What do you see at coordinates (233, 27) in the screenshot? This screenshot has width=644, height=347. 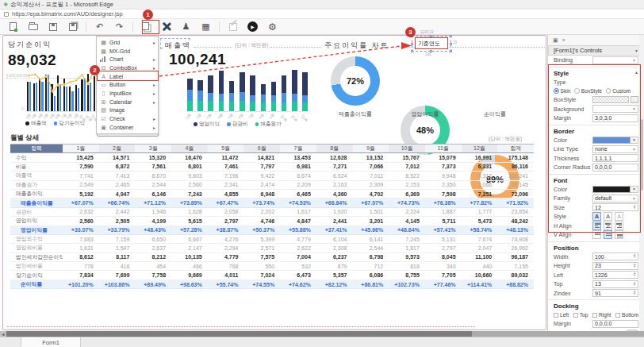 I see `edit-button` at bounding box center [233, 27].